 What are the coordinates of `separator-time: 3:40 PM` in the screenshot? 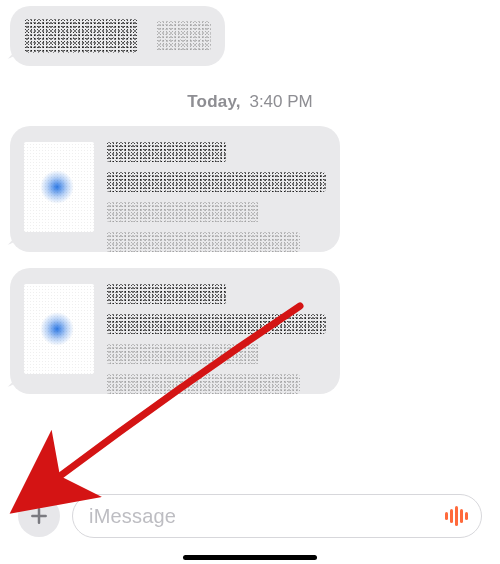 It's located at (280, 102).